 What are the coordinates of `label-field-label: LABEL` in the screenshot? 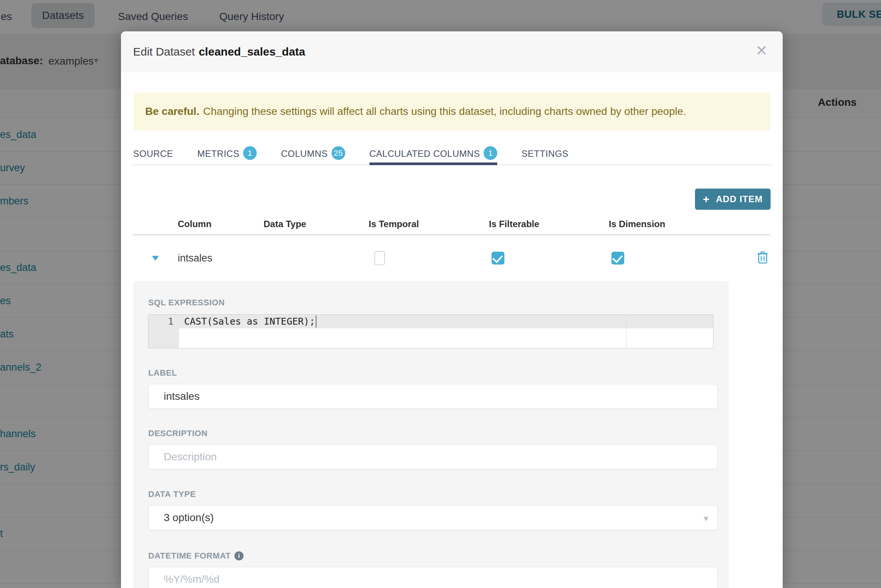 It's located at (431, 373).